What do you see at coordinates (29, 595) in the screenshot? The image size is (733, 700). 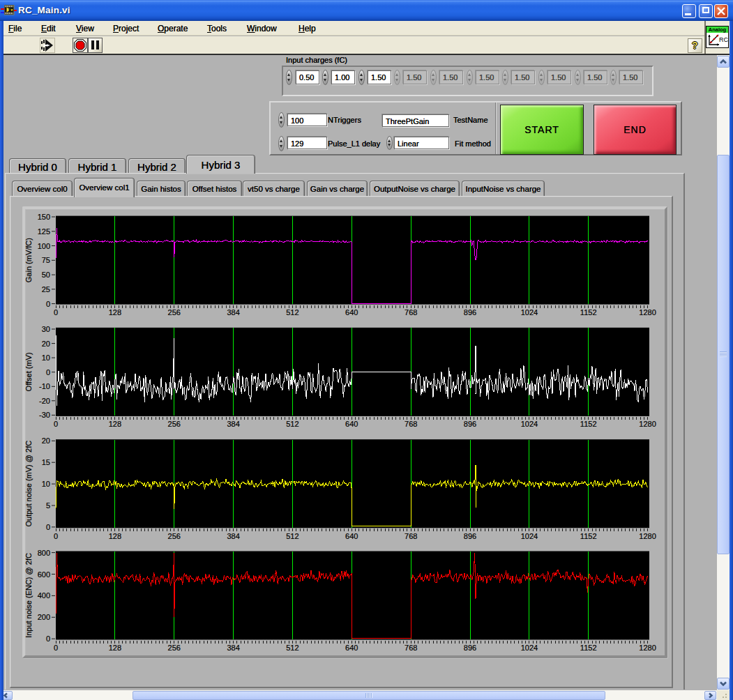 I see `svg-text: Input noise (ENC) @ 2fC` at bounding box center [29, 595].